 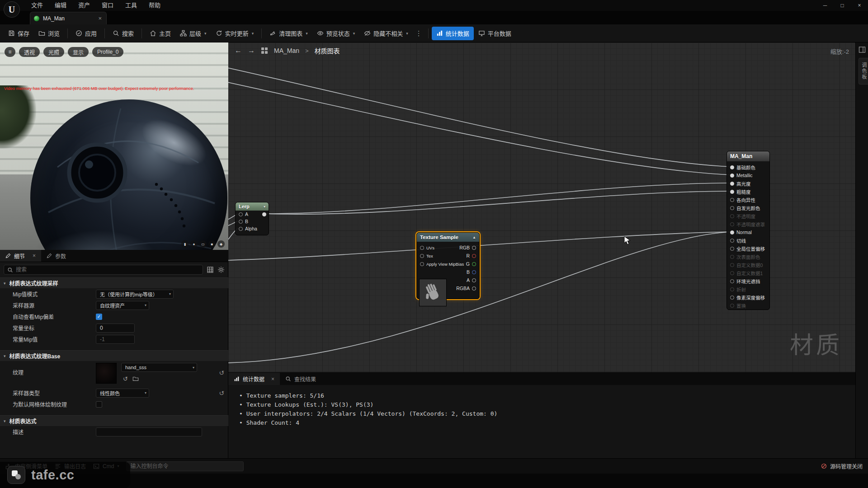 What do you see at coordinates (114, 283) in the screenshot?
I see `section-texture-sample: ▾ 材质表达式纹理采样` at bounding box center [114, 283].